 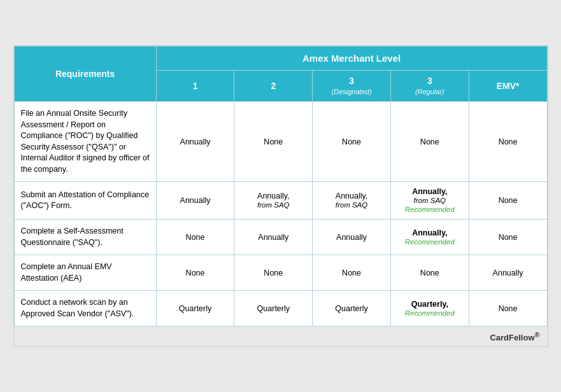 What do you see at coordinates (85, 74) in the screenshot?
I see `requirements-label: Requirements` at bounding box center [85, 74].